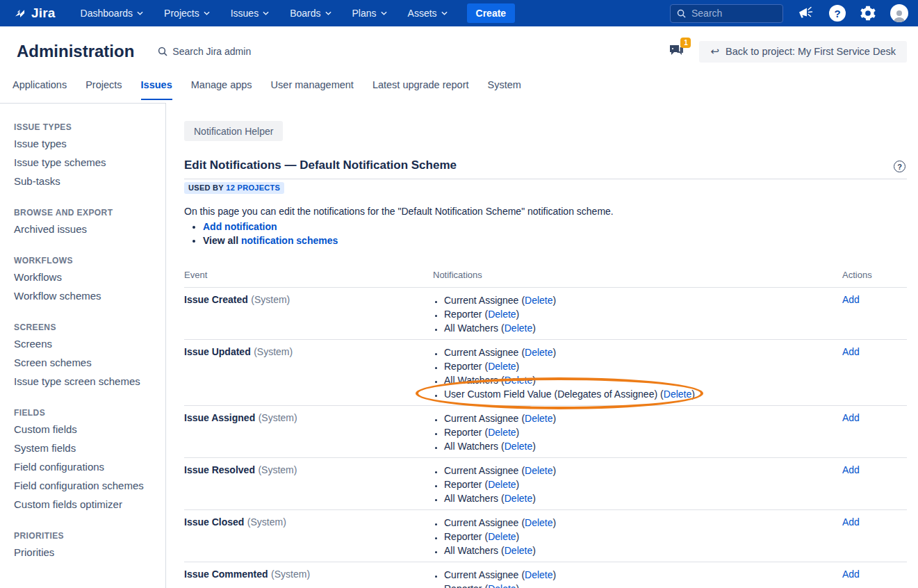 The height and width of the screenshot is (588, 918). What do you see at coordinates (459, 51) in the screenshot?
I see `admin-header: Administration Search Jira admin 1 ↩︎ Ba…` at bounding box center [459, 51].